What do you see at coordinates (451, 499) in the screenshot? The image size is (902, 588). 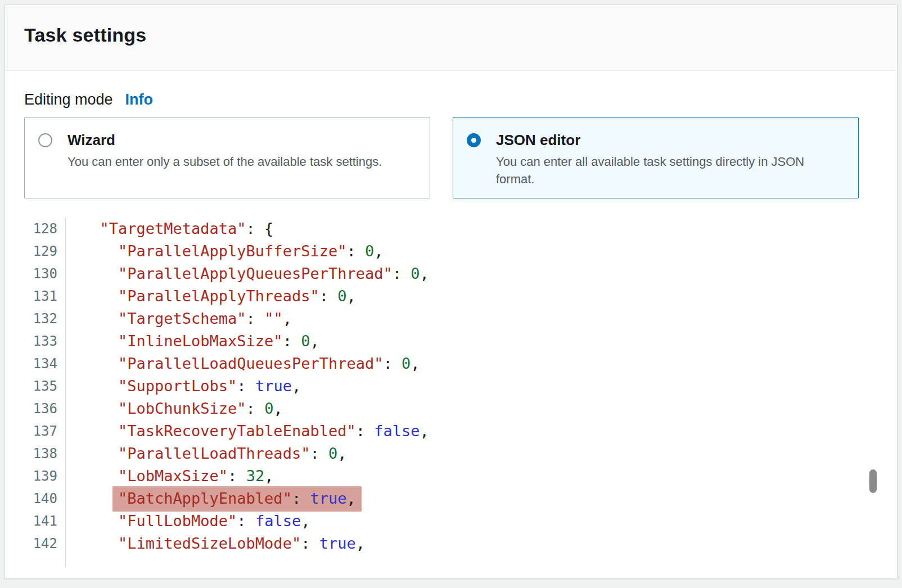 I see `code-line: 140 "BatchApplyEnabled": true,` at bounding box center [451, 499].